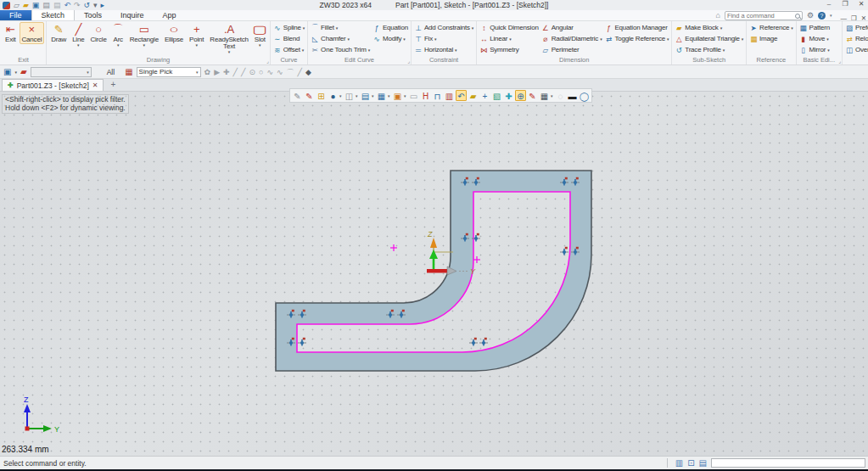 Image resolution: width=868 pixels, height=471 pixels. What do you see at coordinates (53, 15) in the screenshot?
I see `tab-sketch: Sketch` at bounding box center [53, 15].